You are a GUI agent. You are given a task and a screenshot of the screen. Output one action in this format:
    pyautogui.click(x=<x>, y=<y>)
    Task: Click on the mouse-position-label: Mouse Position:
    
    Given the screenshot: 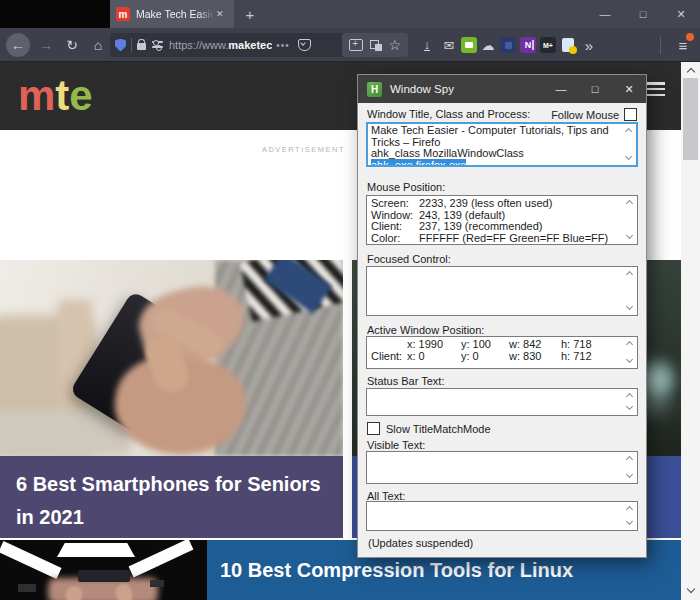 What is the action you would take?
    pyautogui.click(x=406, y=187)
    